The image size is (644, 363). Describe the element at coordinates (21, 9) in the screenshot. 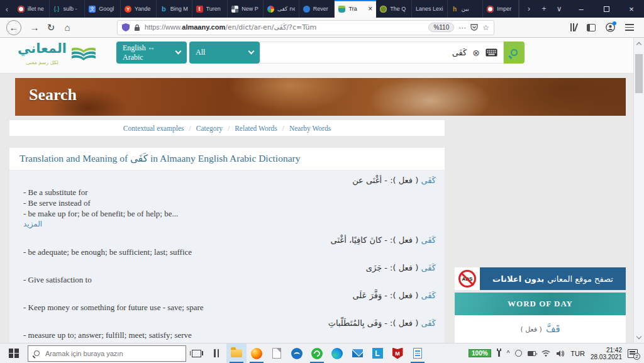

I see `tab-favicon-red-badge-icon` at that location.